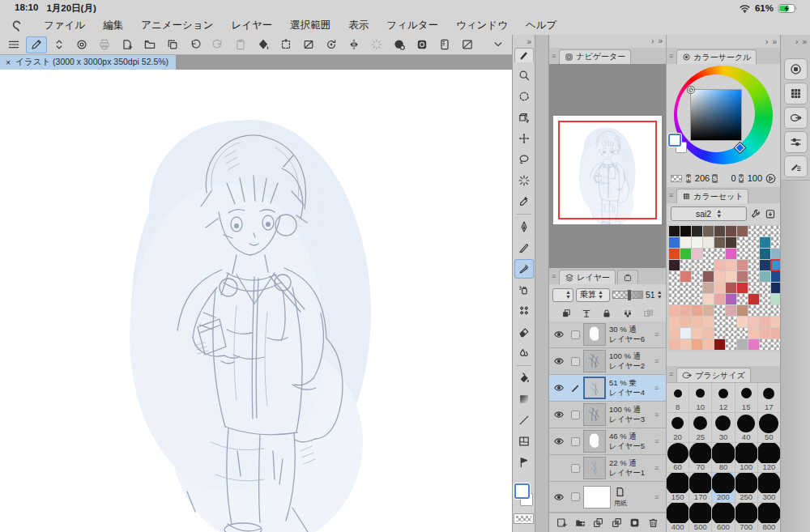 The height and width of the screenshot is (532, 810). I want to click on brush-size-100: 100, so click(747, 458).